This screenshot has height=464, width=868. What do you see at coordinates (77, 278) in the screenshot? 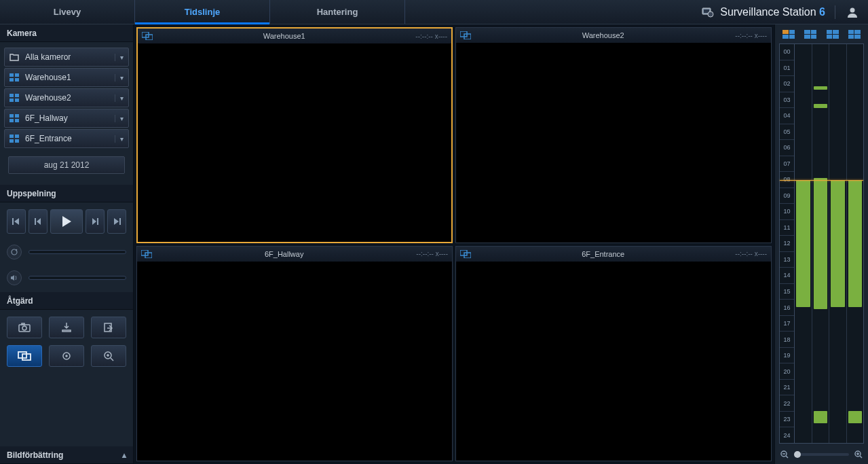
I see `volume-slider` at bounding box center [77, 278].